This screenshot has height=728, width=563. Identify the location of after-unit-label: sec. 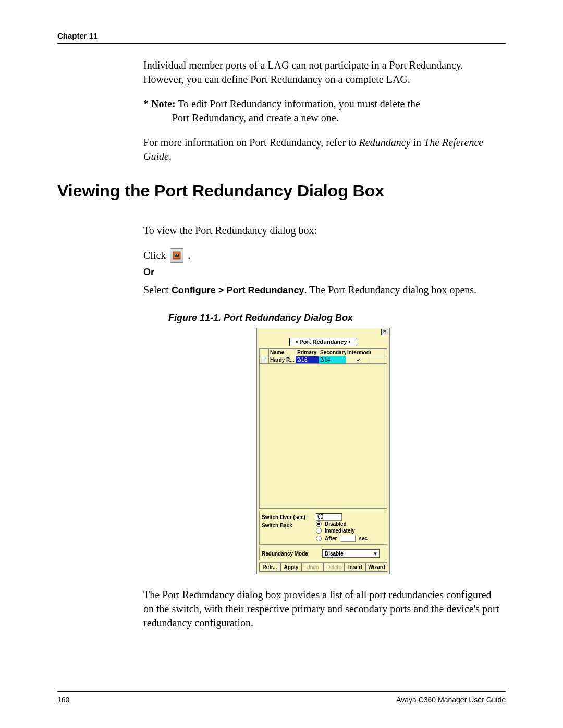
(363, 539).